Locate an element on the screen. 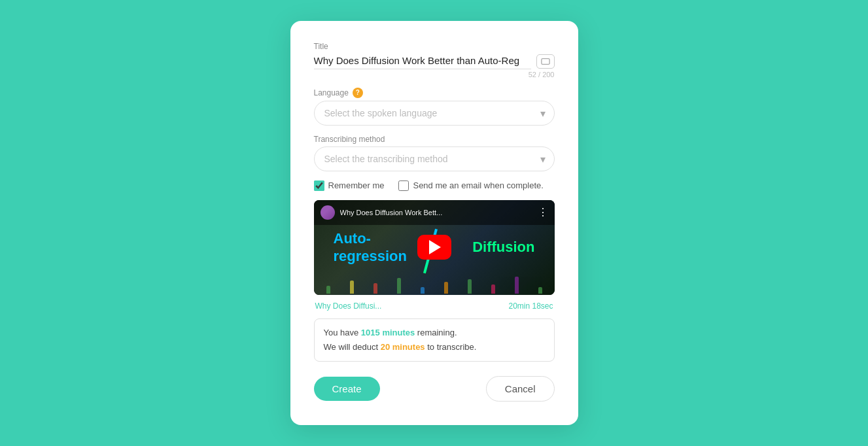  transcribing-label: Transcribing method is located at coordinates (434, 139).